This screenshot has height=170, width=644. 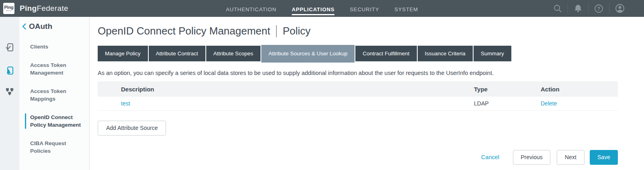 I want to click on tab-issuance-criteria: Issuance Criteria, so click(x=445, y=54).